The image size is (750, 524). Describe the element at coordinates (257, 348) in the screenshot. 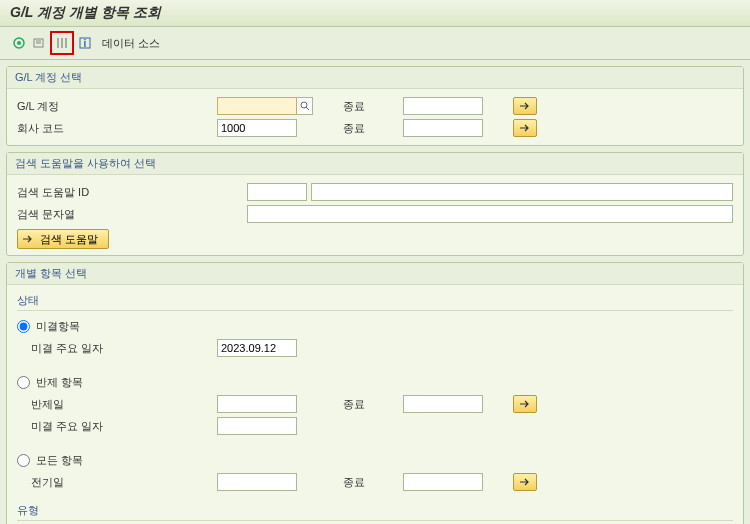

I see `open-key-date-input` at that location.